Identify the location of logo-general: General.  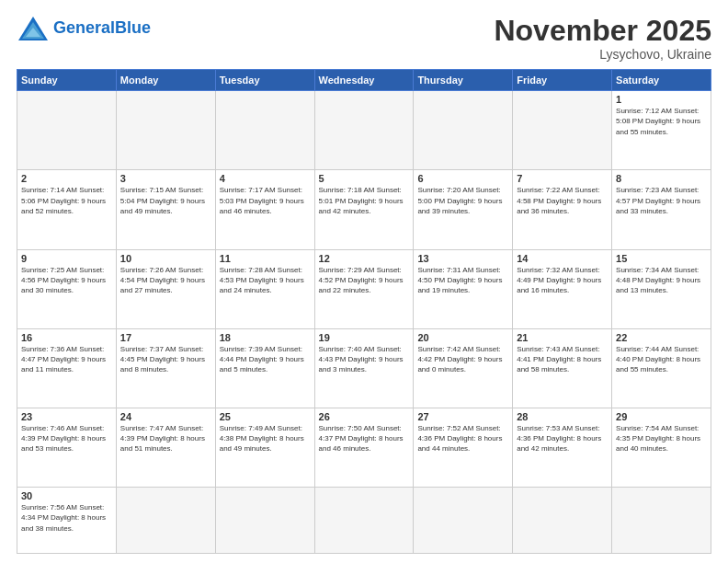
(85, 28).